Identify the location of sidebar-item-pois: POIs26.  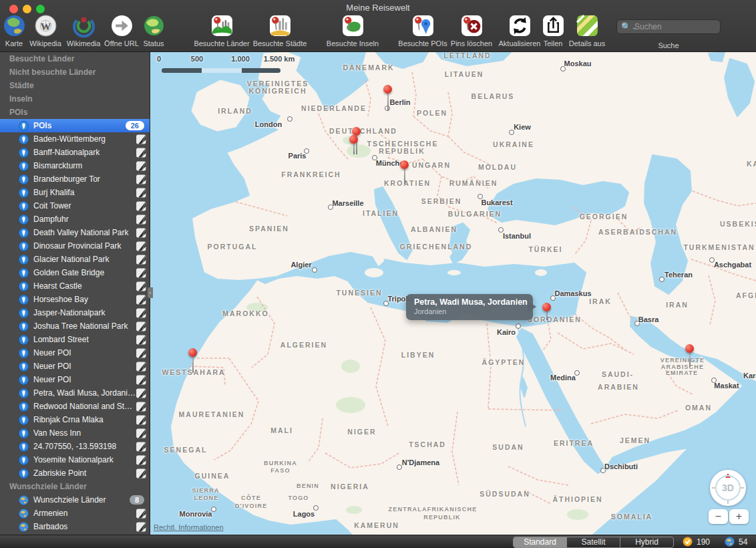
(75, 126).